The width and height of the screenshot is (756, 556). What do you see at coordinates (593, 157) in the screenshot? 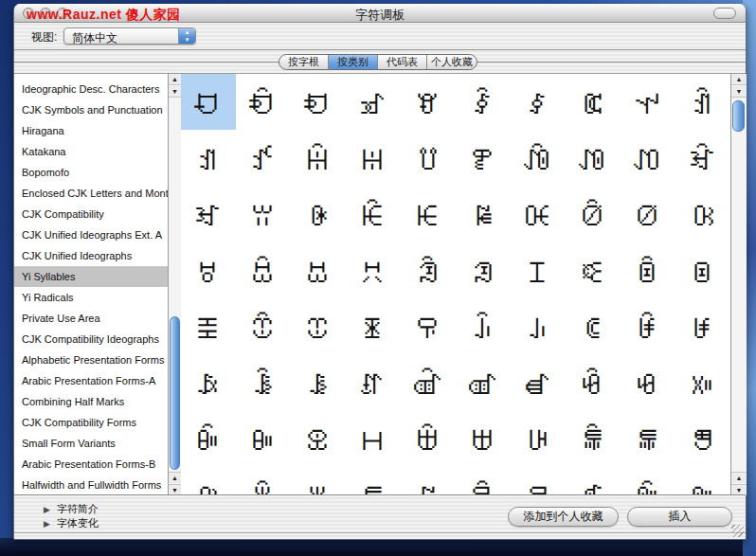
I see `char-cell: ꀑ` at bounding box center [593, 157].